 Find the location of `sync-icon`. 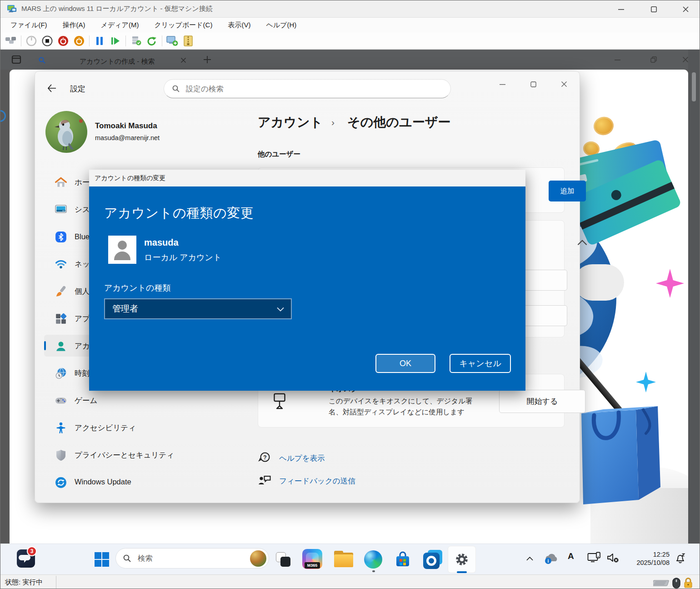

sync-icon is located at coordinates (61, 483).